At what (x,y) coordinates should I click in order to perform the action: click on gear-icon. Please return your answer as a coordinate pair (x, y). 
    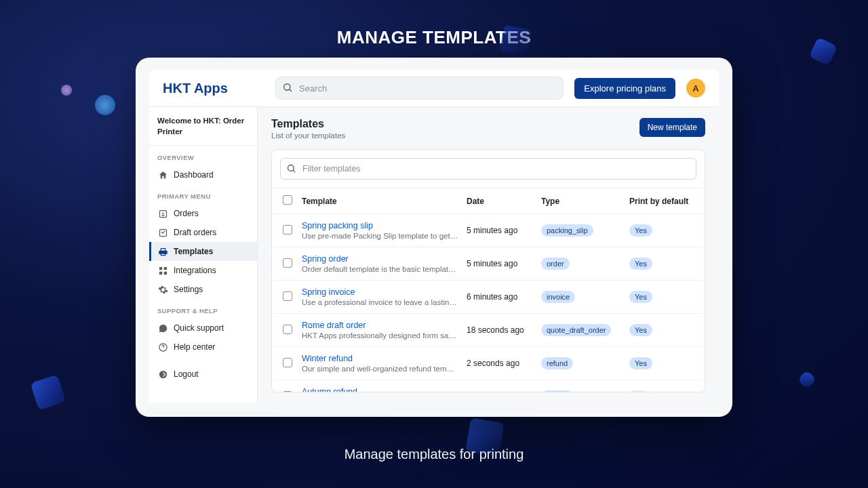
    Looking at the image, I should click on (163, 289).